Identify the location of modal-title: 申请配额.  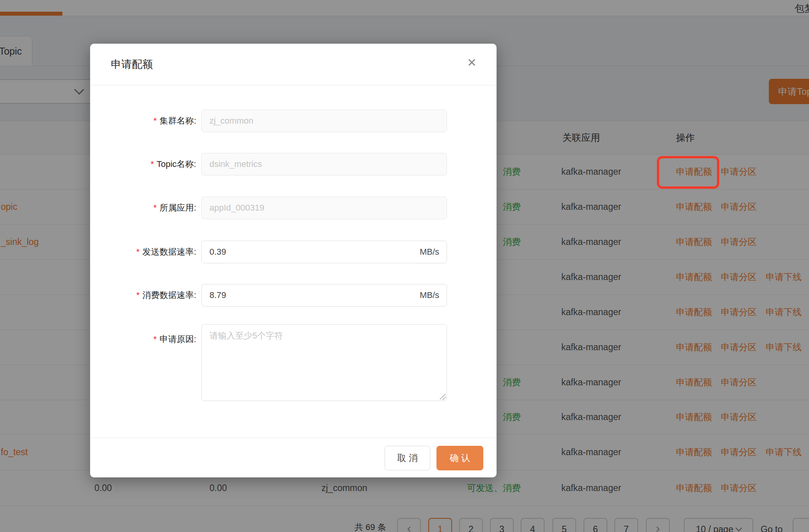
(132, 64).